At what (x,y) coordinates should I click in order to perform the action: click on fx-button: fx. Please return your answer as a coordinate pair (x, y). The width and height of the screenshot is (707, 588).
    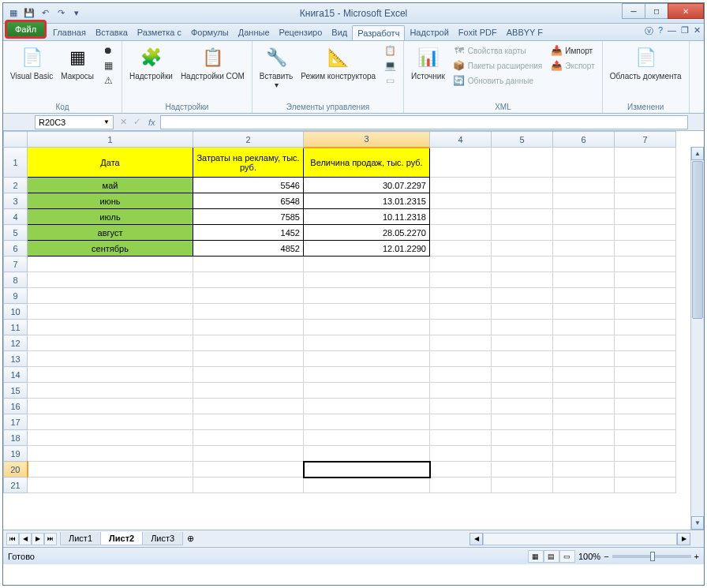
    Looking at the image, I should click on (152, 122).